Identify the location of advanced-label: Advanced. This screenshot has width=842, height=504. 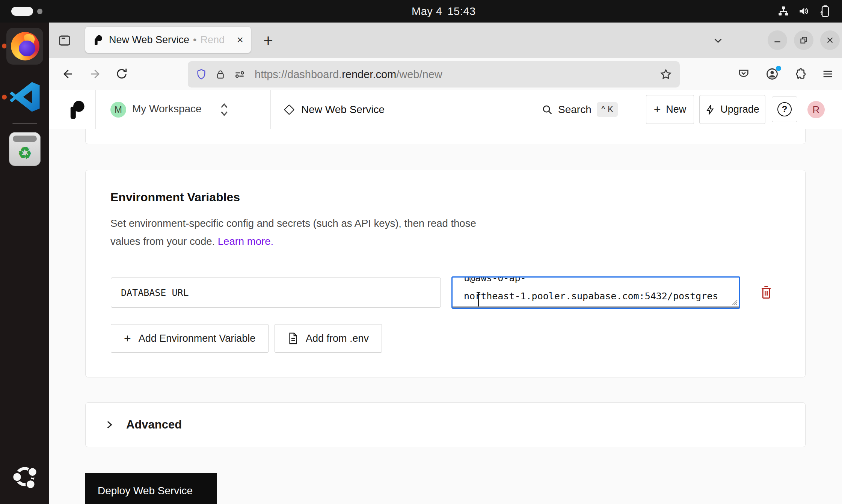
(154, 425).